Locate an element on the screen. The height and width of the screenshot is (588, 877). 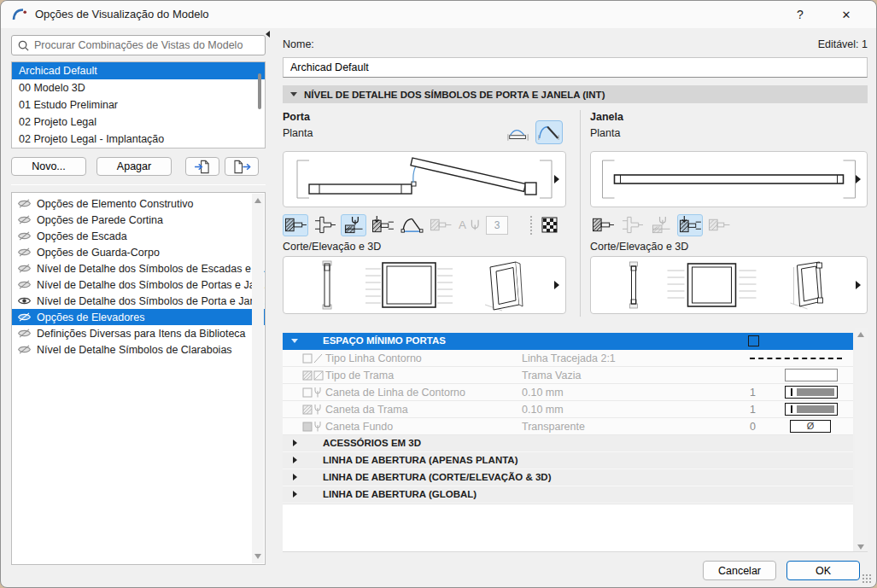
editable-badge: Editável: 1 is located at coordinates (843, 45).